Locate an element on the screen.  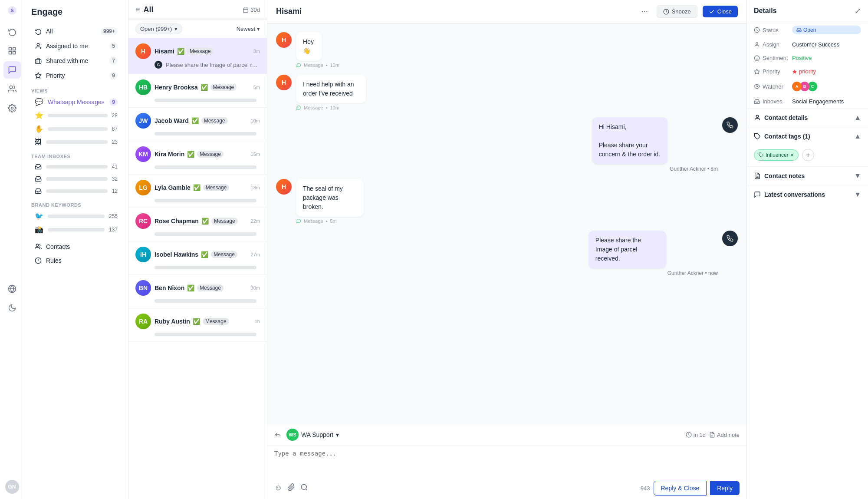
nav-globe-icon is located at coordinates (12, 289).